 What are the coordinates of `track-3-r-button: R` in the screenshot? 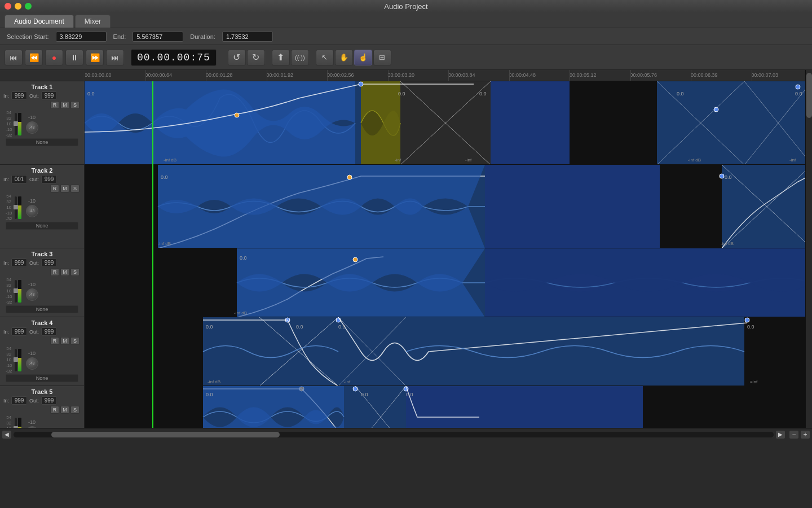 It's located at (55, 272).